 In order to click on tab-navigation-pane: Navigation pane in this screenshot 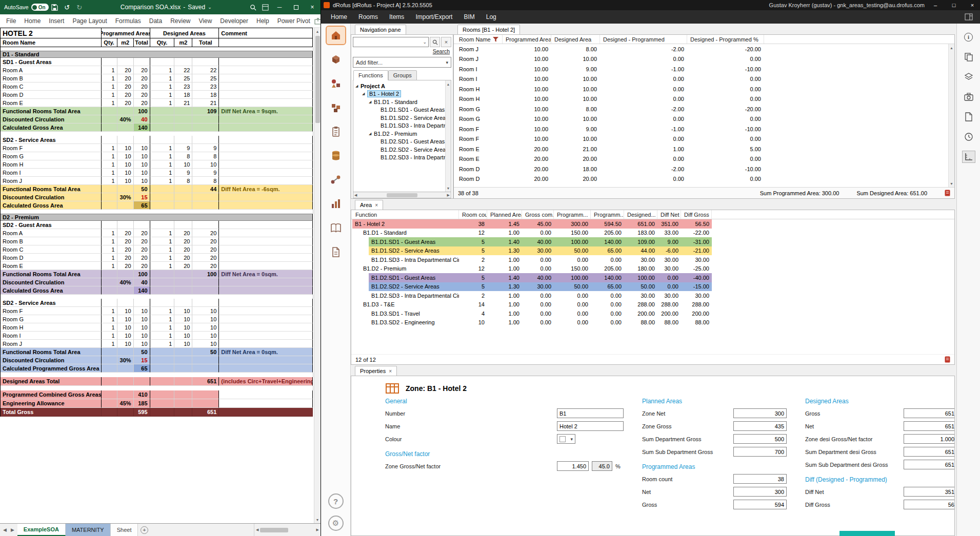, I will do `click(381, 30)`.